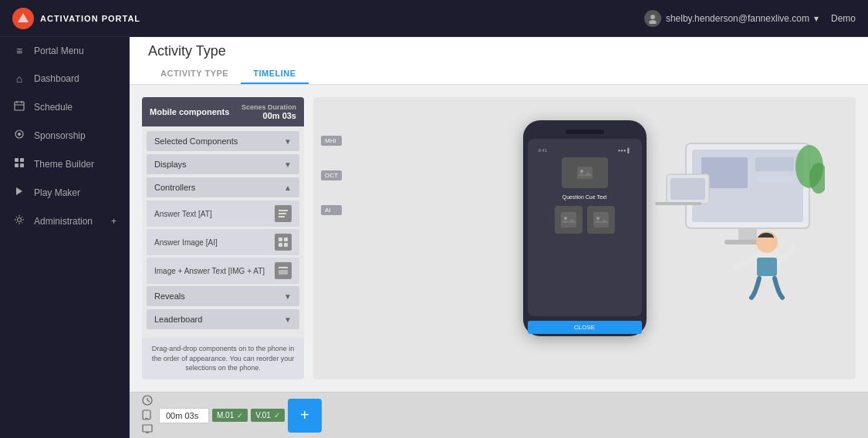  Describe the element at coordinates (283, 271) in the screenshot. I see `image-text-icon` at that location.